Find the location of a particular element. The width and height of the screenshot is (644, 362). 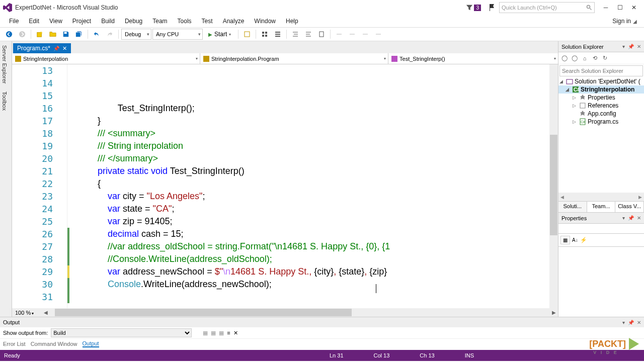

tree-references: ▷References is located at coordinates (601, 106).